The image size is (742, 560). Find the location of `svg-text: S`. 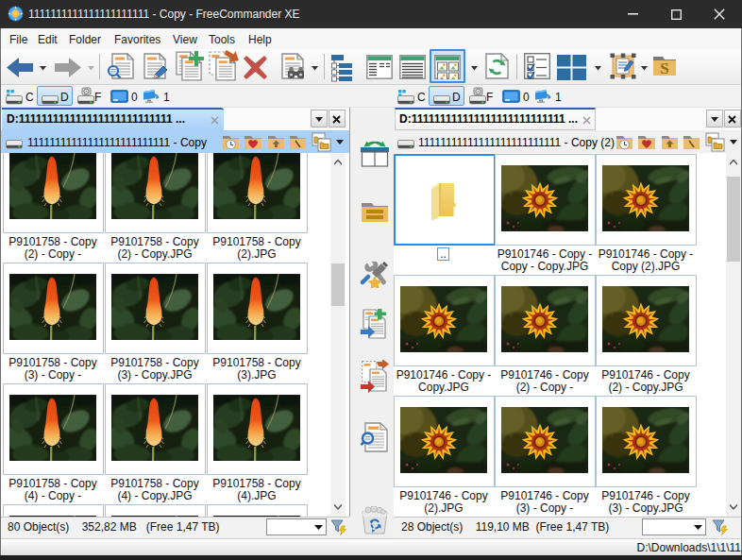

svg-text: S is located at coordinates (665, 68).